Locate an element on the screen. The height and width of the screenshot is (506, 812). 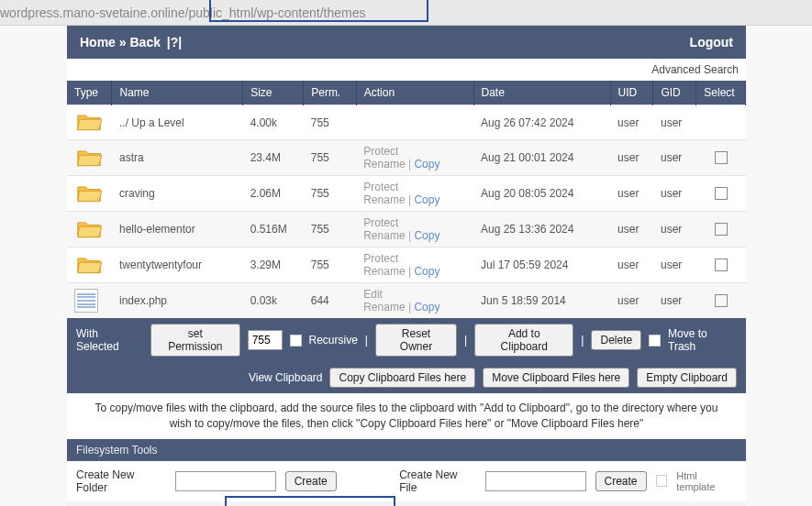
clipboard-hint: To copy/move files with the clipboard, a… is located at coordinates (406, 416).